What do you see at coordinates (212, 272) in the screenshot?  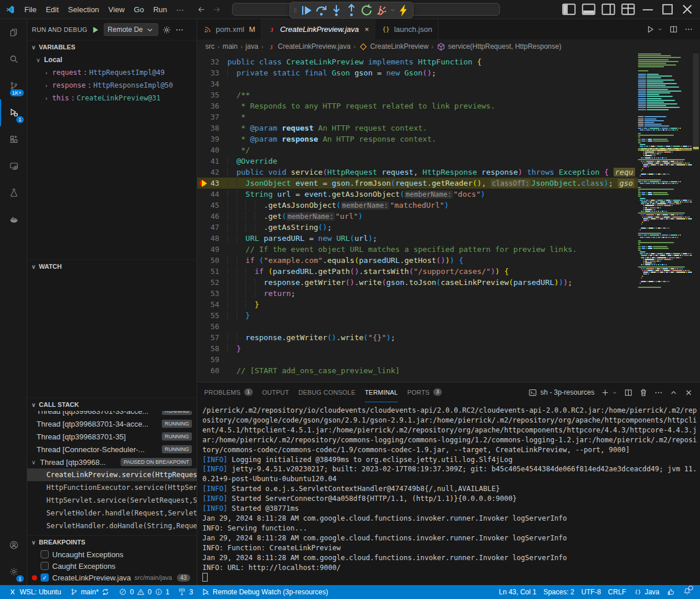 I see `gutter-line-51: 51` at bounding box center [212, 272].